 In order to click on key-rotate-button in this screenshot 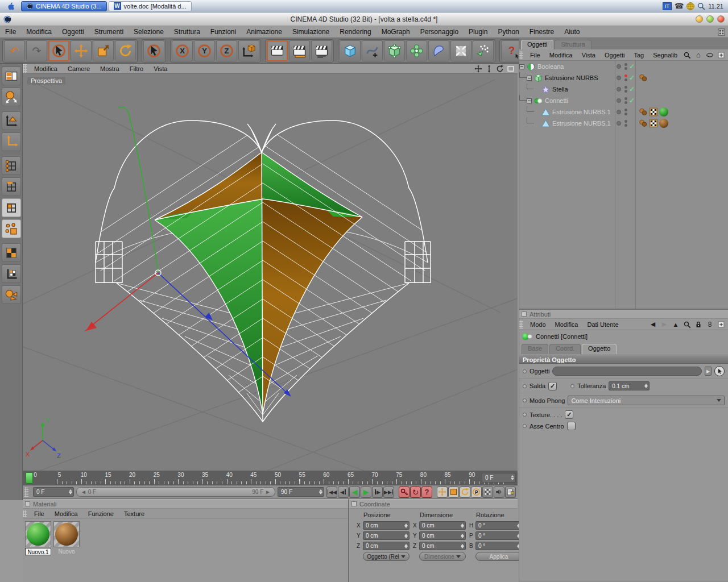, I will do `click(465, 492)`.